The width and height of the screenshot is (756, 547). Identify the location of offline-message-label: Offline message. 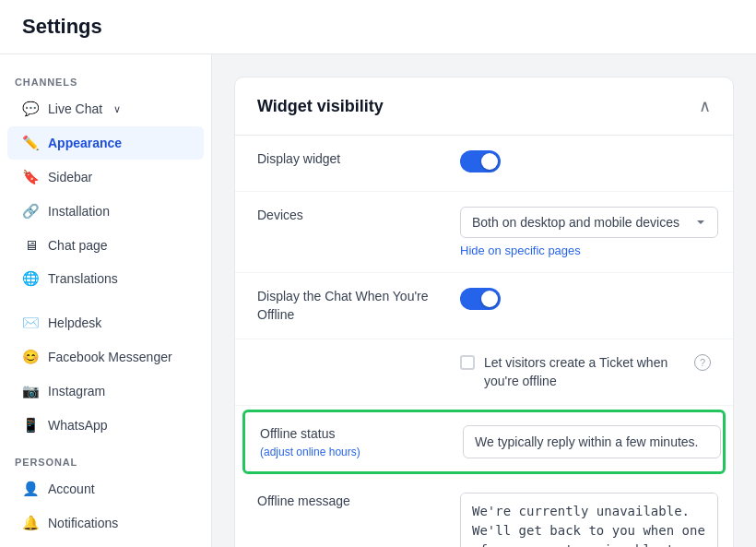
(304, 501).